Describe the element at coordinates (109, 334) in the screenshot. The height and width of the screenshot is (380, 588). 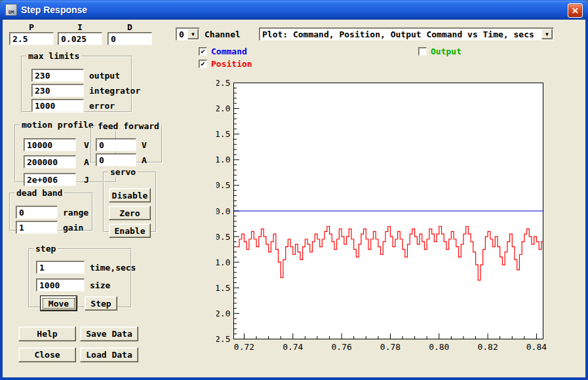
I see `save-data-button: Save Data` at that location.